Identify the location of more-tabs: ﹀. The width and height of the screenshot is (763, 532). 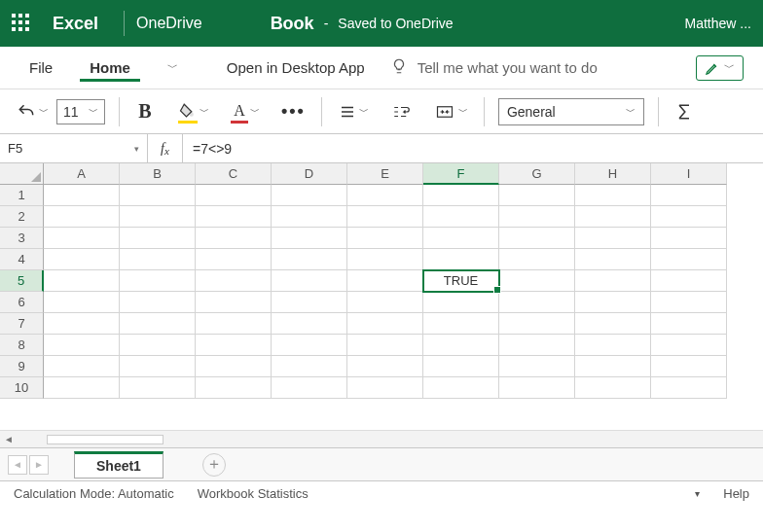
(173, 68).